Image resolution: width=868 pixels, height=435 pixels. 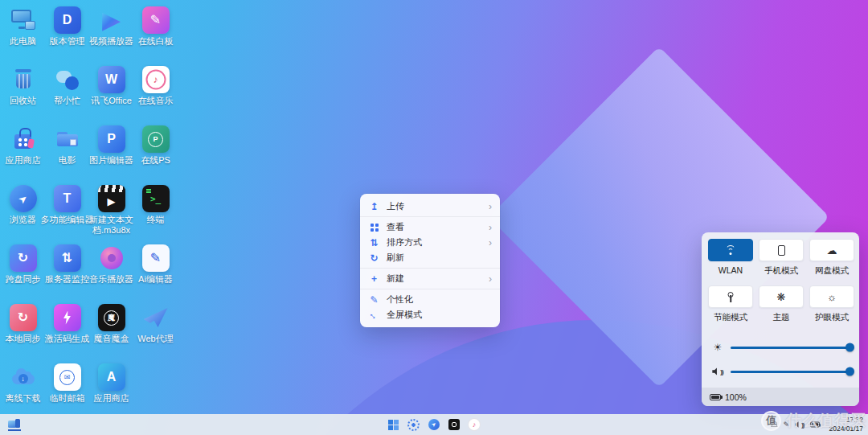 I want to click on music-player-icon, so click(x=112, y=258).